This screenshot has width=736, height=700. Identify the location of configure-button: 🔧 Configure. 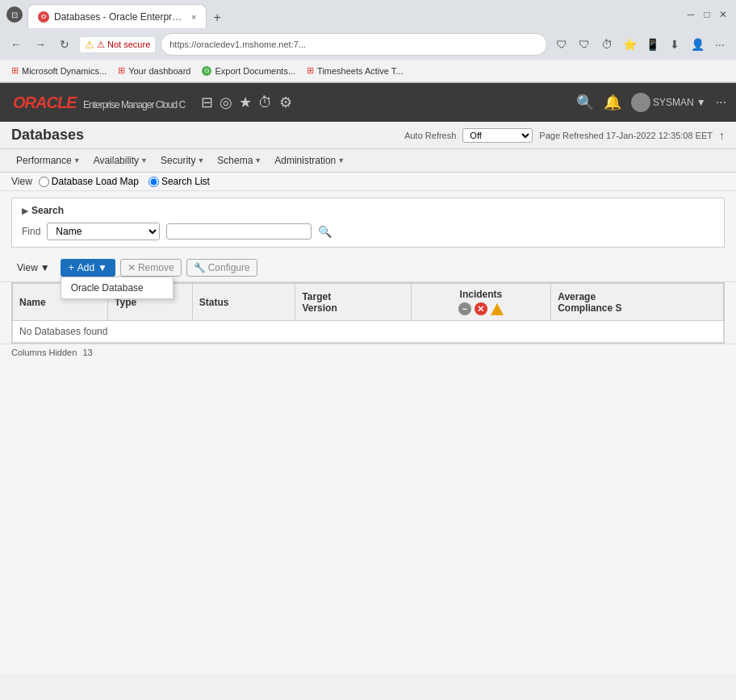
(222, 268).